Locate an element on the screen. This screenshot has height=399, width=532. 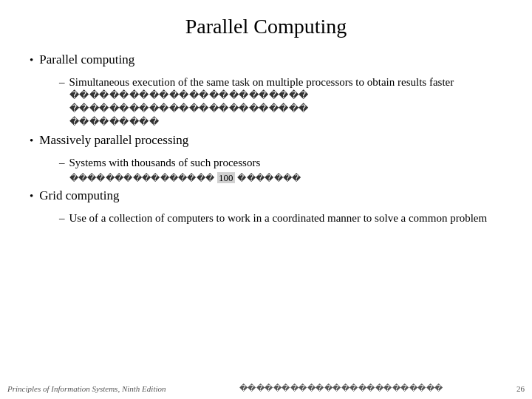
bullet-grid-computing: • Grid computing is located at coordinates (266, 197).